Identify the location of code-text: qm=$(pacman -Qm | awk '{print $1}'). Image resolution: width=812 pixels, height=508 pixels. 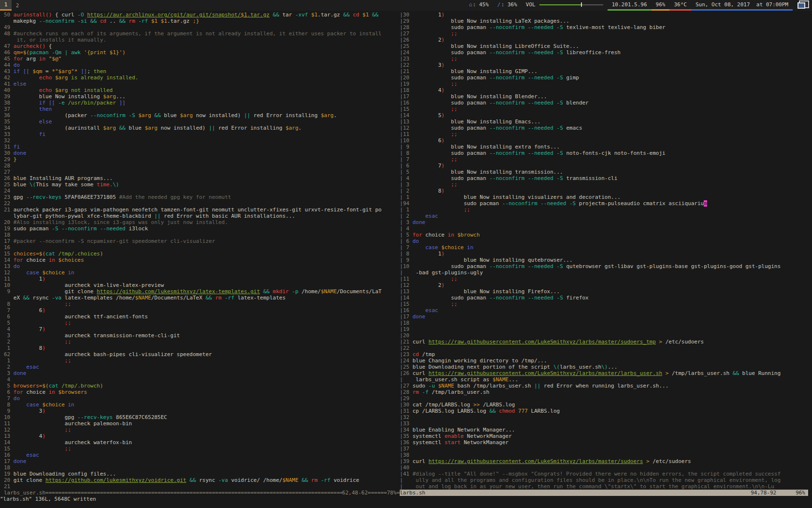
(70, 52).